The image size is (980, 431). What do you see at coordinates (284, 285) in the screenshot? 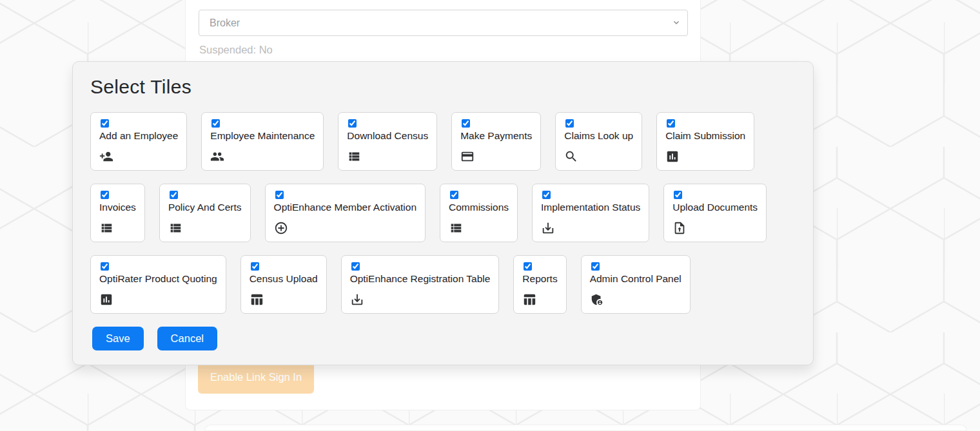
I see `tile-census-upload: Census Upload` at bounding box center [284, 285].